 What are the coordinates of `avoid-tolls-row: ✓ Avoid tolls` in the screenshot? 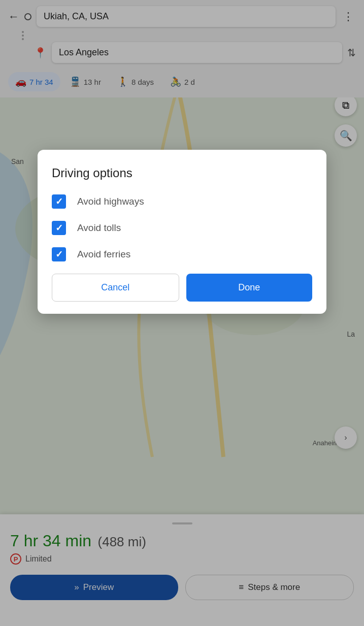 It's located at (182, 228).